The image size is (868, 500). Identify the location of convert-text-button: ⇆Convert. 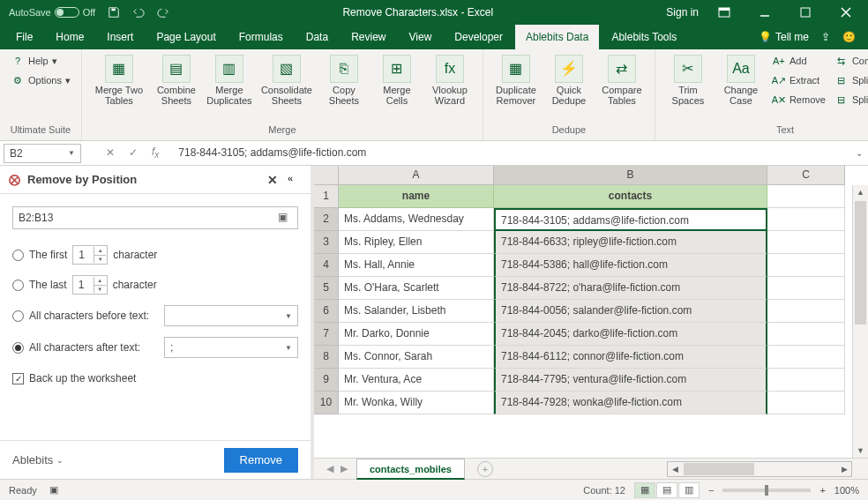
(849, 61).